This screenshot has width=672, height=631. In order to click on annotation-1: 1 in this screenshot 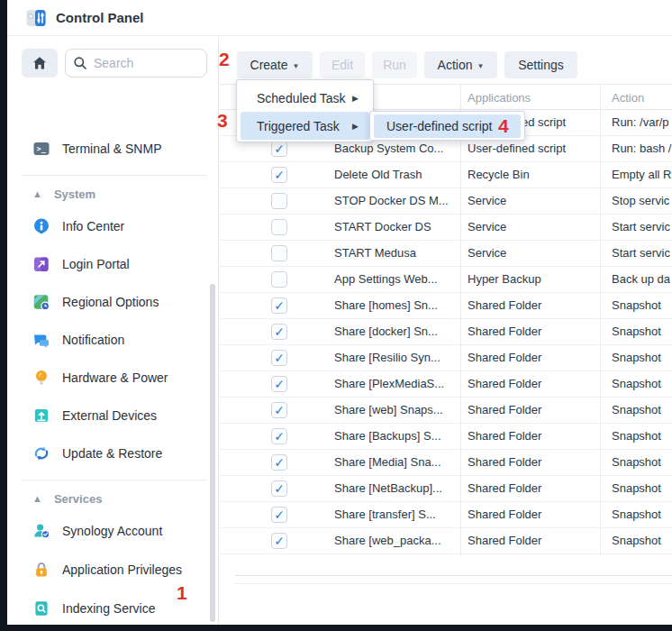, I will do `click(182, 593)`.